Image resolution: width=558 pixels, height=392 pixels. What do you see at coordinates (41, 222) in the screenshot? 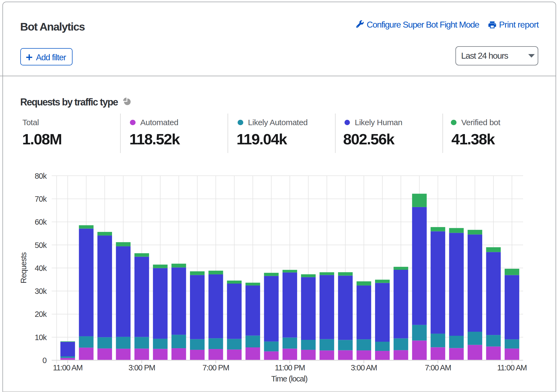
I see `svg-text: 60k` at bounding box center [41, 222].